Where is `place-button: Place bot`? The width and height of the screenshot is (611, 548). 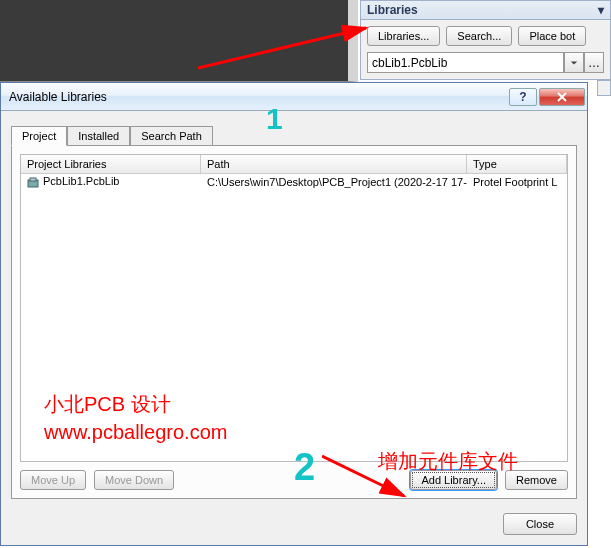
place-button: Place bot is located at coordinates (552, 36).